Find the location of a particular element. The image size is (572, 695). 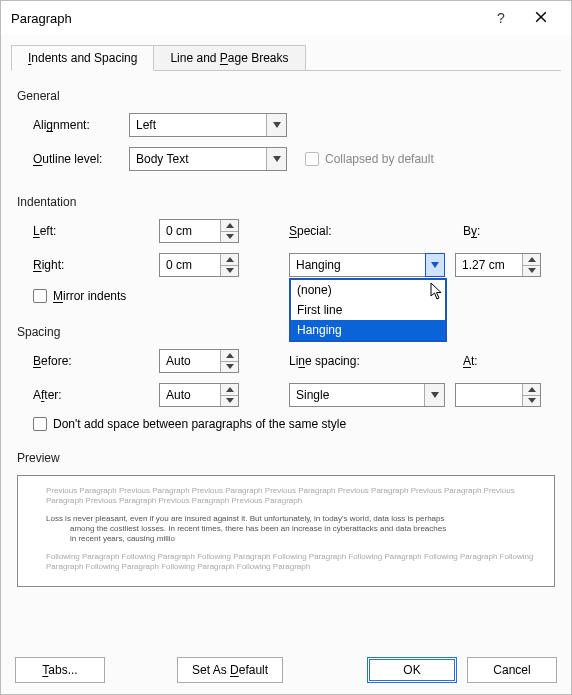

line-spacing-value is located at coordinates (357, 395).